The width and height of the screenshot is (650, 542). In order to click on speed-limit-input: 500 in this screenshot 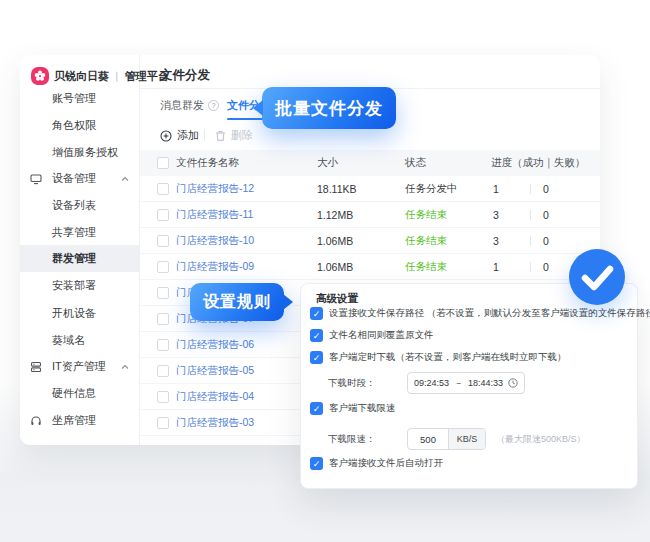, I will do `click(428, 439)`.